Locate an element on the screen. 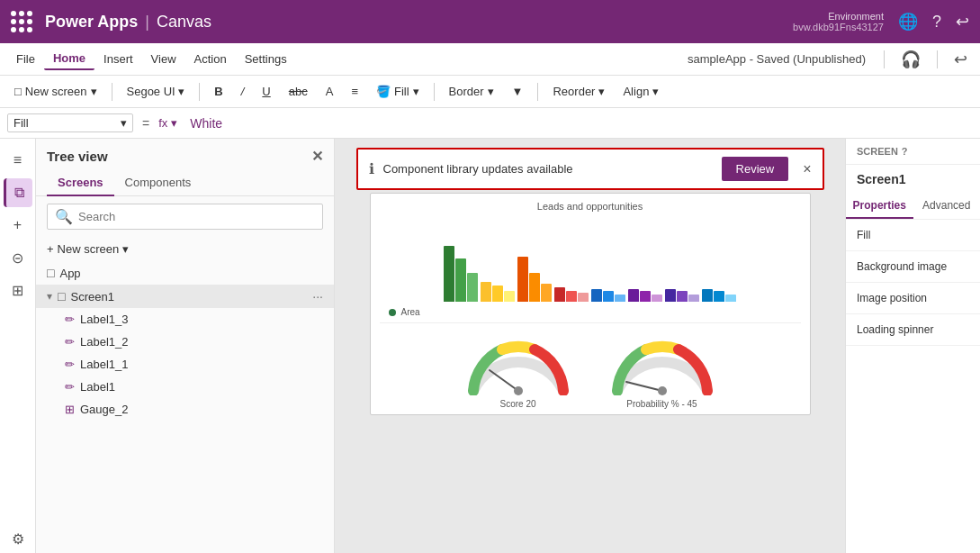  help-icon: ? is located at coordinates (937, 22).